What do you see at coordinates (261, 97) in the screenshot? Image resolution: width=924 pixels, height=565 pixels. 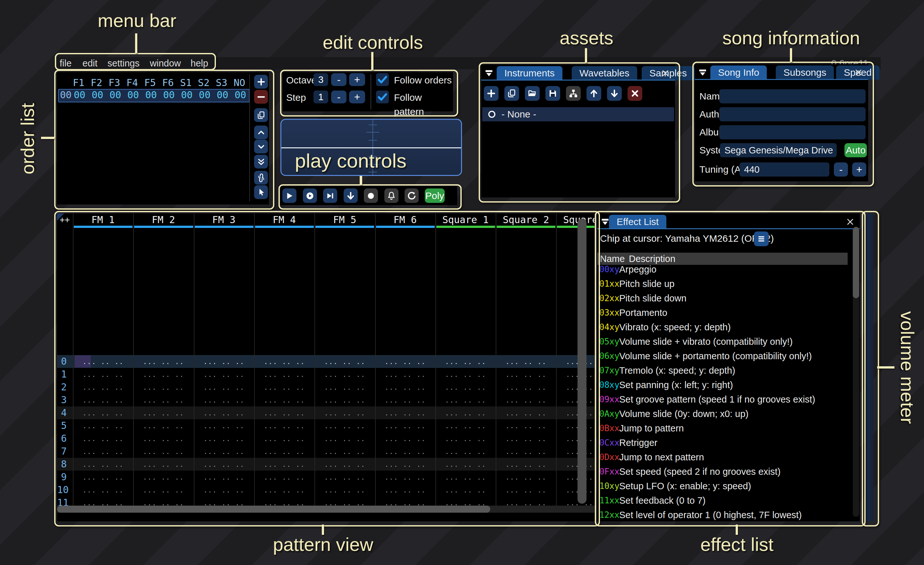 I see `order-minus-button` at bounding box center [261, 97].